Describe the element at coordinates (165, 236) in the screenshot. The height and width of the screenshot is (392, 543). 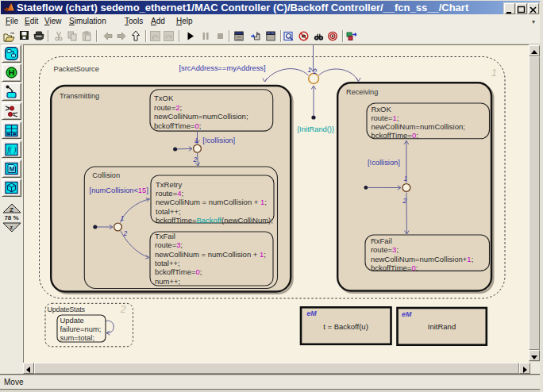
I see `svg-text: TxFail` at that location.